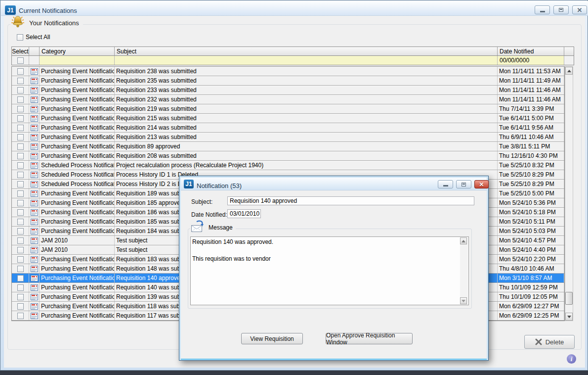 This screenshot has height=375, width=588. I want to click on minimize-button, so click(543, 10).